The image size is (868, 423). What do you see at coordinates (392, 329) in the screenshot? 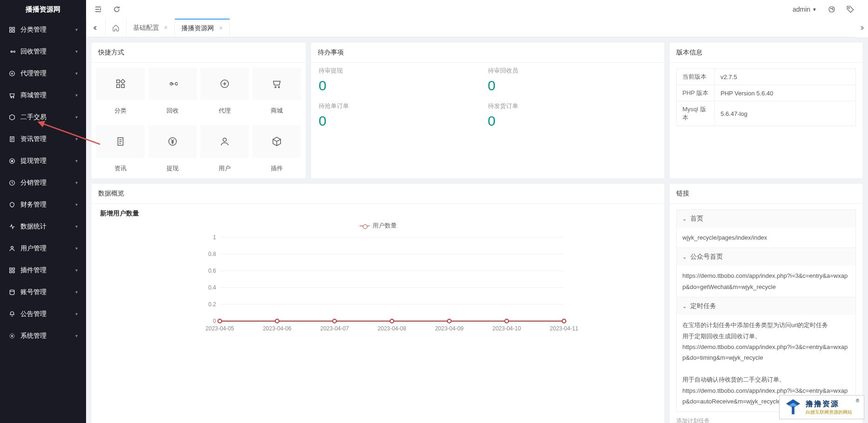
I see `svg-text: 2023-04-08` at bounding box center [392, 329].